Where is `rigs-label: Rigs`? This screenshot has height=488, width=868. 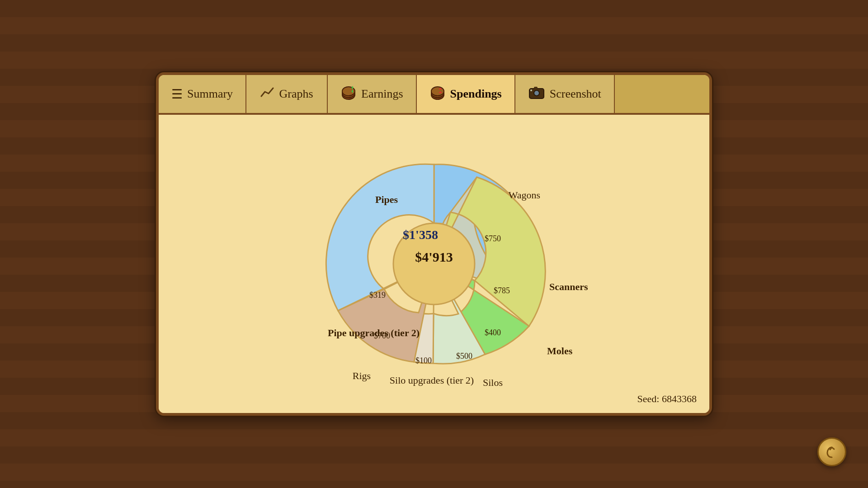 rigs-label: Rigs is located at coordinates (362, 376).